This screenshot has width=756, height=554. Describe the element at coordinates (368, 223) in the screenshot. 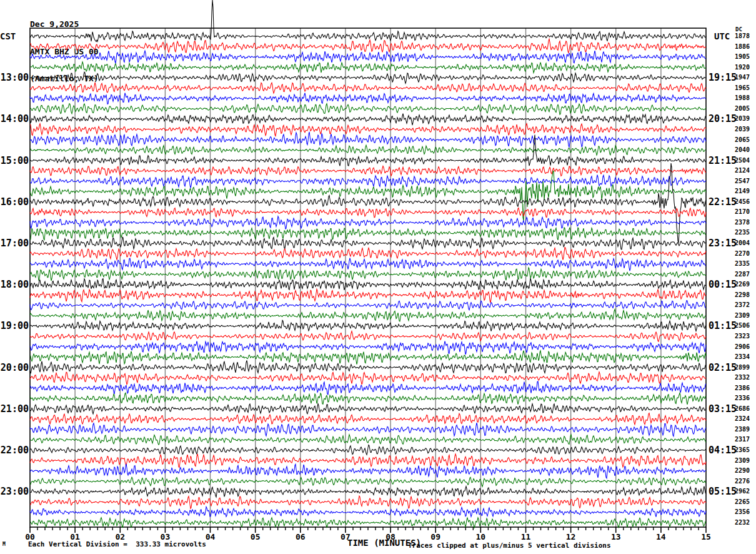

I see `seismogram-trace-row-16:30` at that location.